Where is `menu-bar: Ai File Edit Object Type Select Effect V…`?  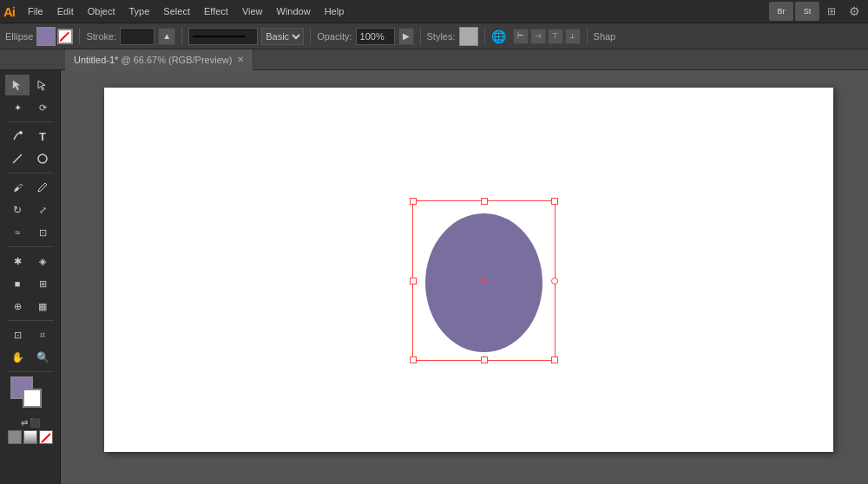 menu-bar: Ai File Edit Object Type Select Effect V… is located at coordinates (434, 12).